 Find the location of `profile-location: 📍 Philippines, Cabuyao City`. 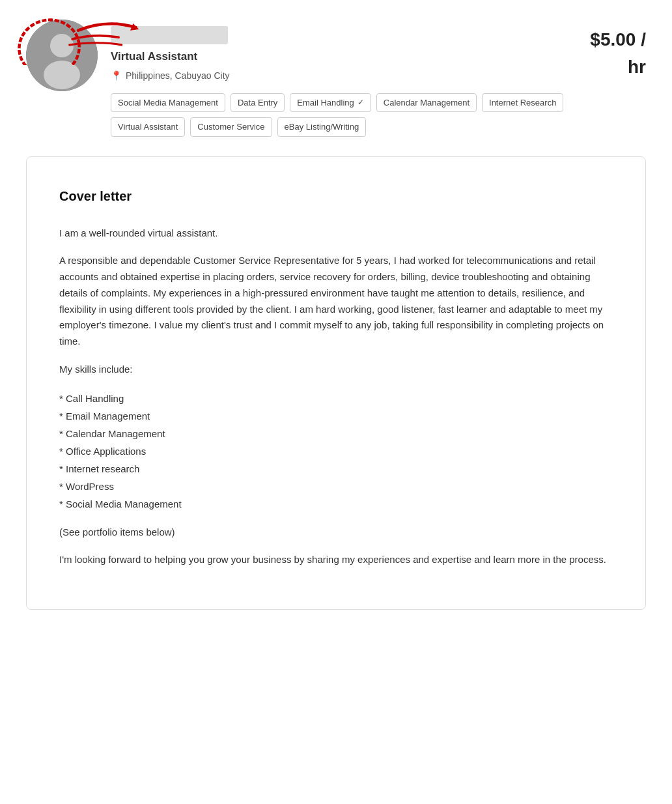

profile-location: 📍 Philippines, Cabuyao City is located at coordinates (350, 76).